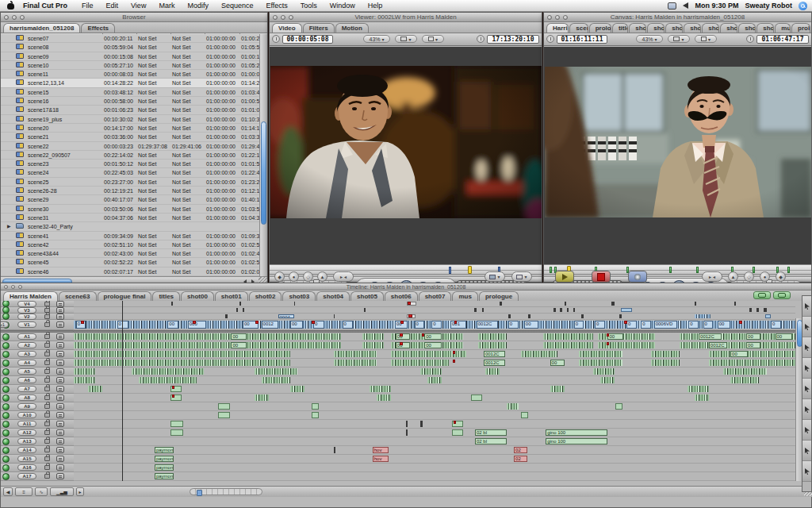 This screenshot has width=812, height=508. I want to click on menu-file: File, so click(87, 6).